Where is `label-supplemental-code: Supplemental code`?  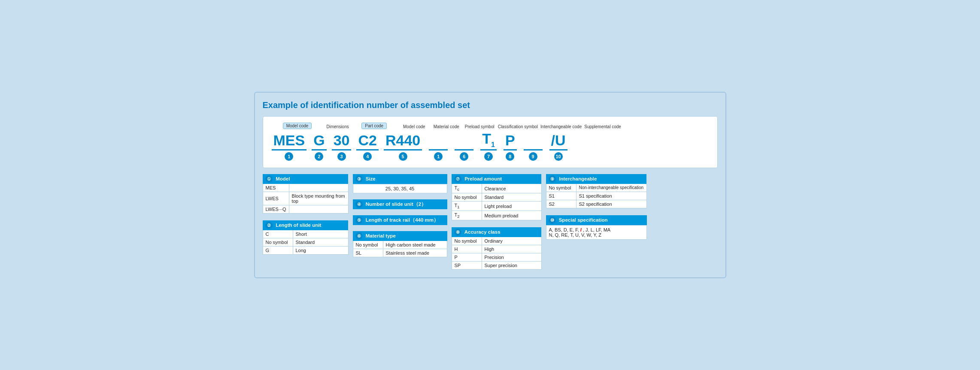
label-supplemental-code: Supplemental code is located at coordinates (603, 127).